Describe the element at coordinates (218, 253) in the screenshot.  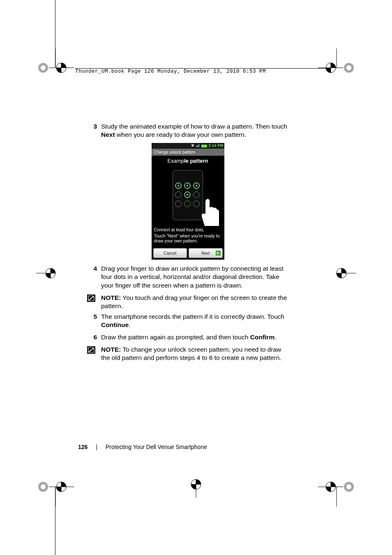
I see `next-arrow-icon` at that location.